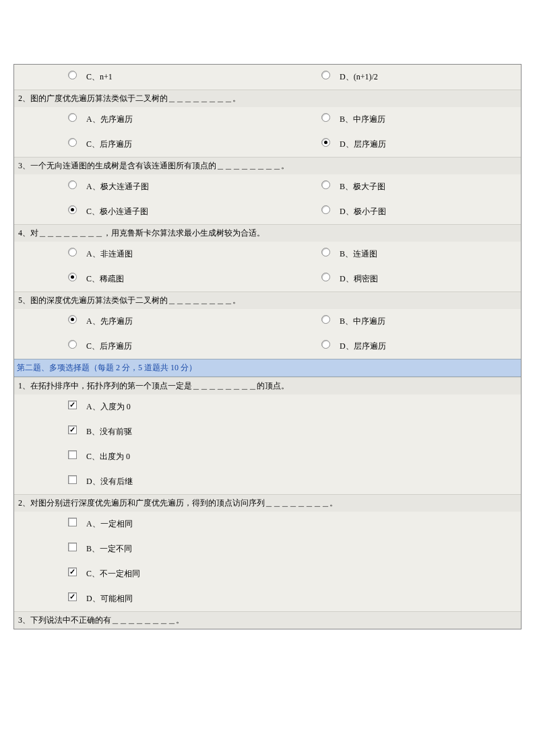  I want to click on q5-opt-c: C、后序遍历, so click(141, 346).